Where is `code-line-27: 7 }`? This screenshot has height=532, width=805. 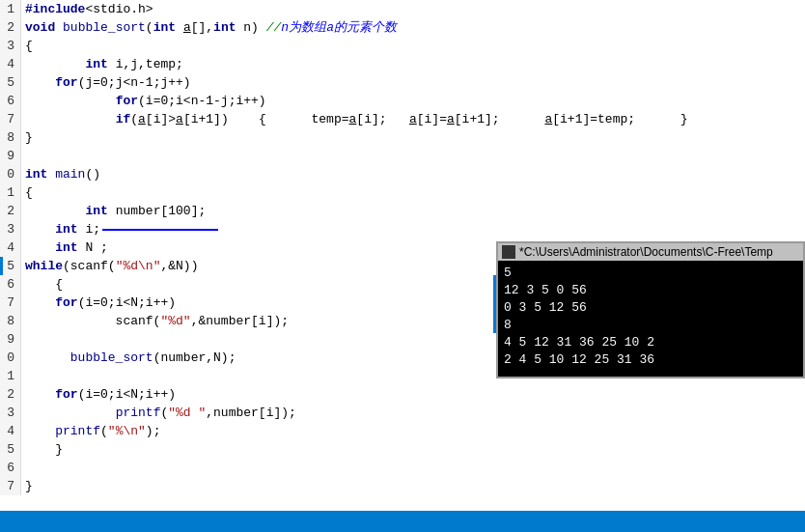
code-line-27: 7 } is located at coordinates (402, 487).